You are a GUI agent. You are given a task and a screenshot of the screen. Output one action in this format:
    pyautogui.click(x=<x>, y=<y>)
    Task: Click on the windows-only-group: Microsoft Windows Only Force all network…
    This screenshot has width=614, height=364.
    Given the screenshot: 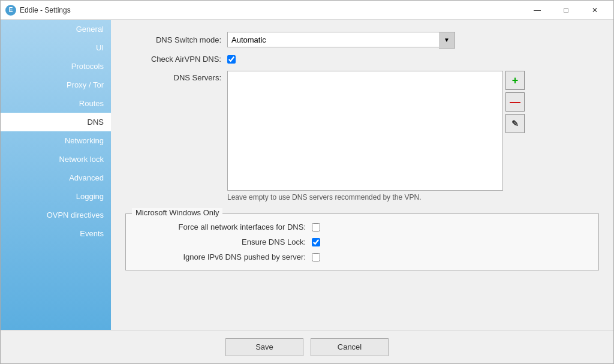 What is the action you would take?
    pyautogui.click(x=362, y=242)
    